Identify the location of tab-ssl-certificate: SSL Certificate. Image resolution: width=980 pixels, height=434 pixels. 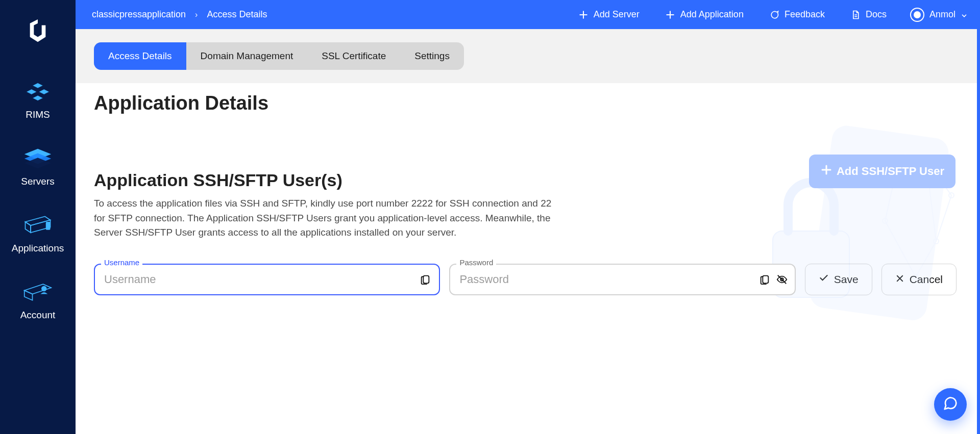
(354, 56).